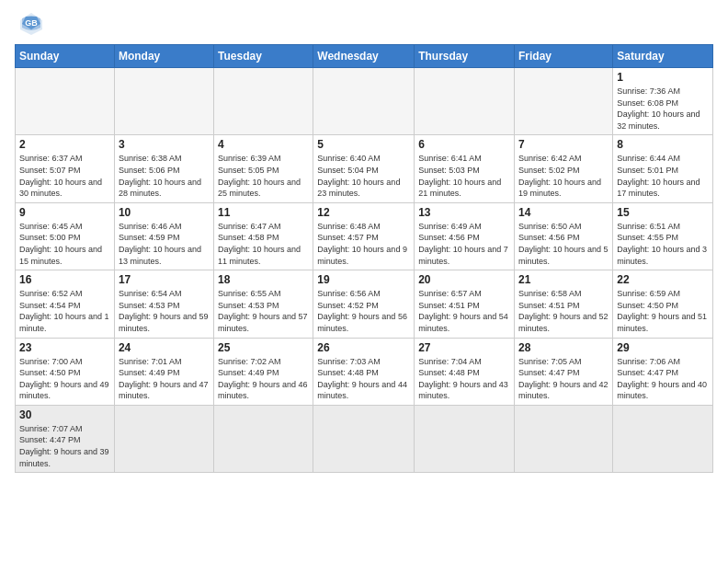  I want to click on calendar-cell: 8Sunrise: 6:44 AMSunset: 5:01 PMDaylight…, so click(664, 169).